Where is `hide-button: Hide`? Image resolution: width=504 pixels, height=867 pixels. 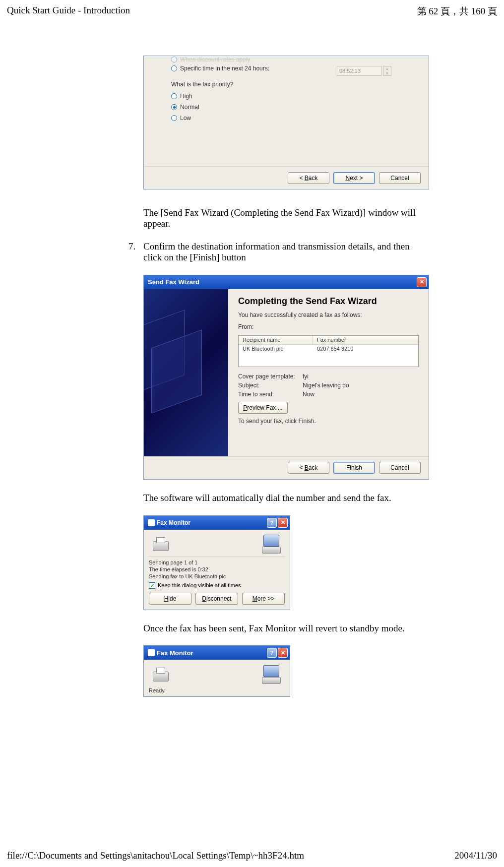 hide-button: Hide is located at coordinates (170, 599).